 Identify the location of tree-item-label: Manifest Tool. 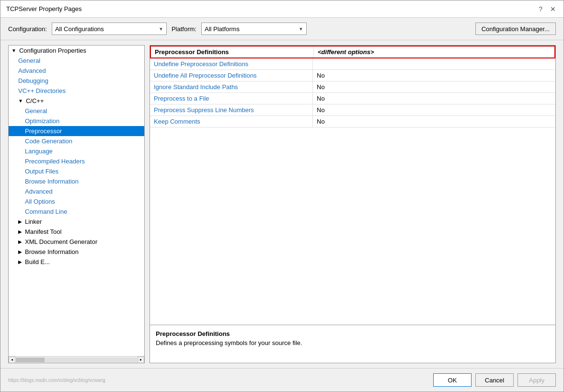
(43, 232).